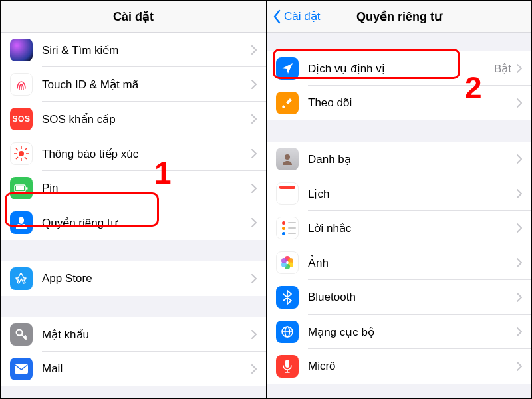  Describe the element at coordinates (146, 85) in the screenshot. I see `row-label: Touch ID & Mật mã` at that location.